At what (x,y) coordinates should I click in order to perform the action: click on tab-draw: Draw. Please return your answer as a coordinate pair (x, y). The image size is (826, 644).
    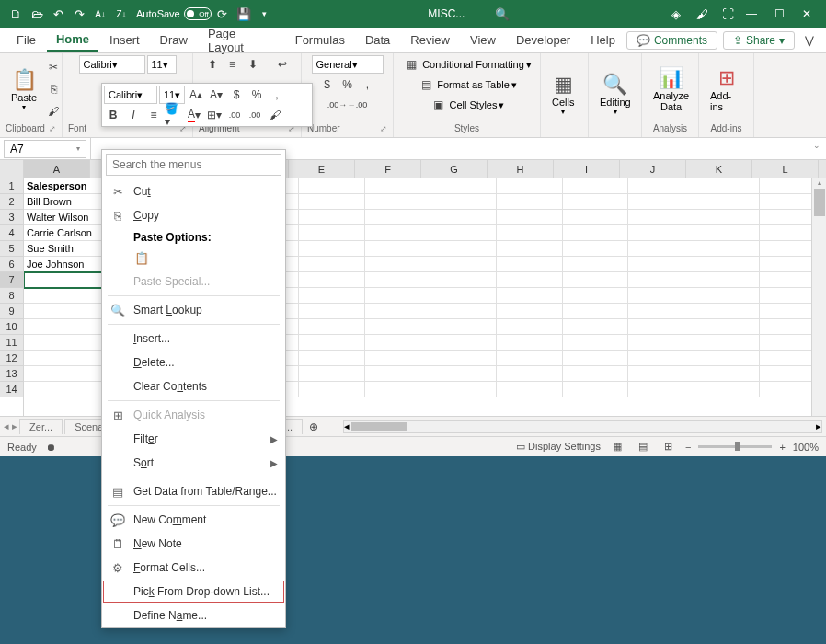
    Looking at the image, I should click on (174, 40).